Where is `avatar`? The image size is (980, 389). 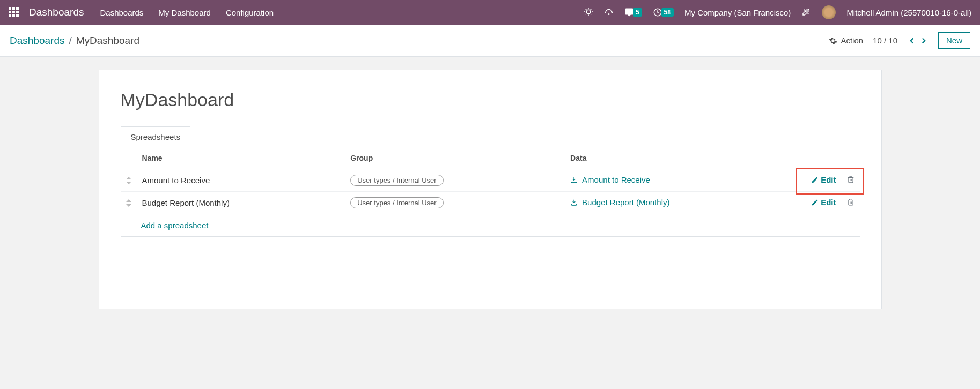
avatar is located at coordinates (829, 12).